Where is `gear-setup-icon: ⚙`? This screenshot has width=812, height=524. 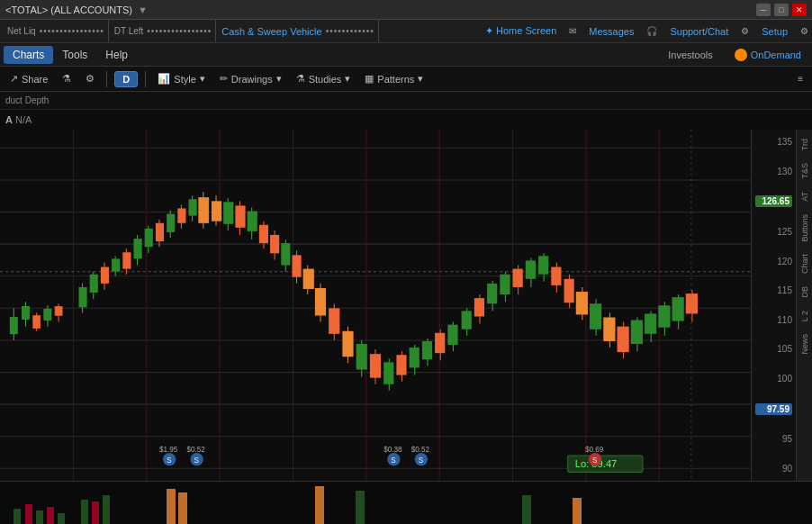 gear-setup-icon: ⚙ is located at coordinates (745, 31).